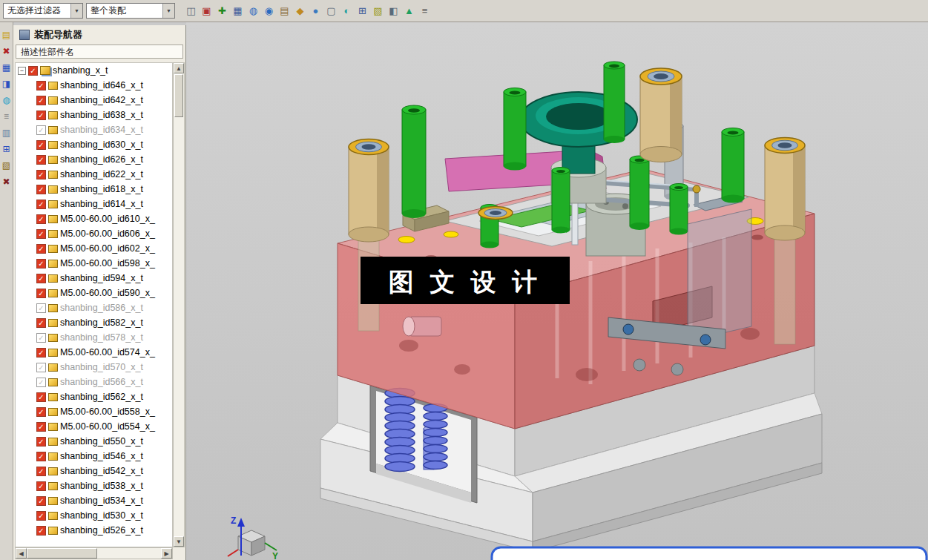 This screenshot has height=560, width=928. What do you see at coordinates (93, 174) in the screenshot?
I see `tree-item: ✓shanbing_id622_x_t` at bounding box center [93, 174].